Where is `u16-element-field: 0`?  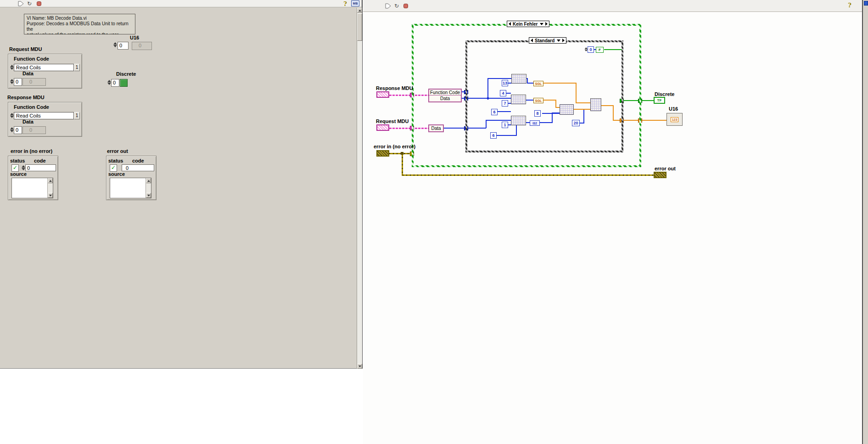
u16-element-field: 0 is located at coordinates (142, 46).